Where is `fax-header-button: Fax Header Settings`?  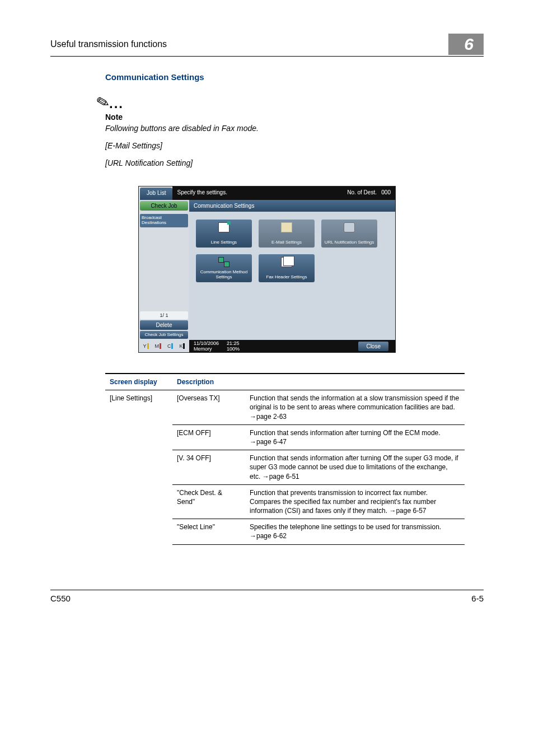 fax-header-button: Fax Header Settings is located at coordinates (287, 268).